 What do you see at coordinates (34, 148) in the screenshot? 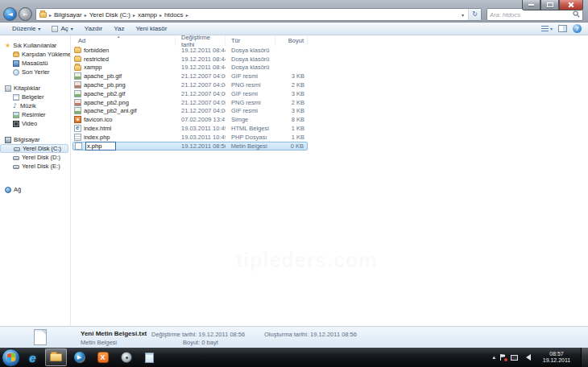
I see `sidebar-item-local-disk-c: Yerel Disk (C:)` at bounding box center [34, 148].